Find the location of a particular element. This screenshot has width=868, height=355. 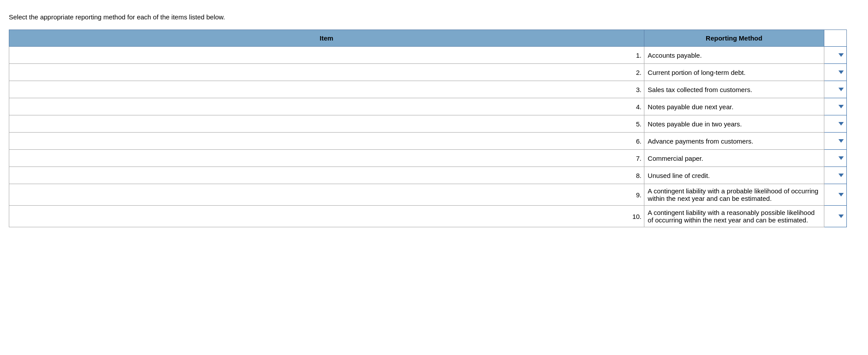

method-select-4: Current LiabilityLong-term LiabilityDisc… is located at coordinates (835, 107).